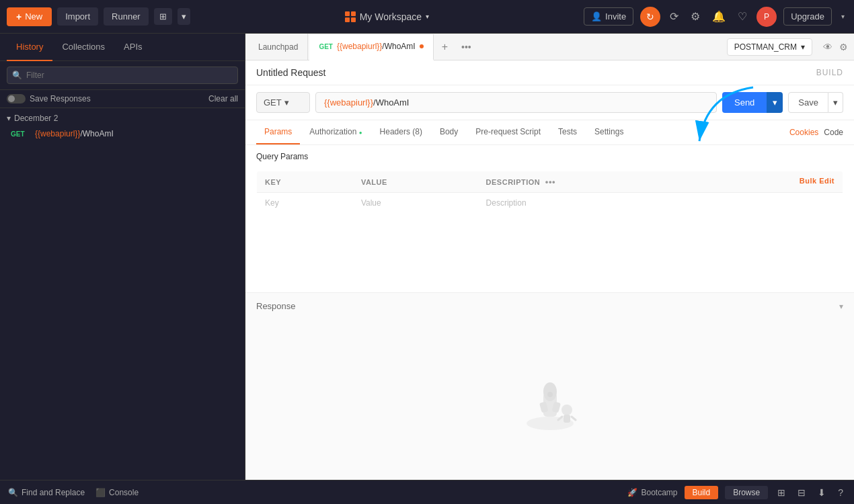 This screenshot has height=504, width=854. Describe the element at coordinates (122, 118) in the screenshot. I see `history-date-group: ▾ December 2` at that location.